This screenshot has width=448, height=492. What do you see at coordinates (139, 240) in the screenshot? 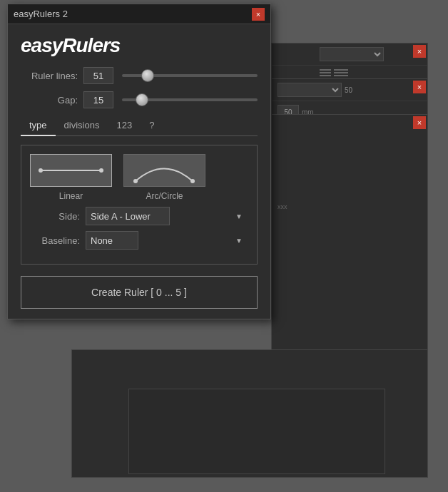
I see `baseline-row: Baseline: None Top Middle Bottom ▼` at bounding box center [139, 240].